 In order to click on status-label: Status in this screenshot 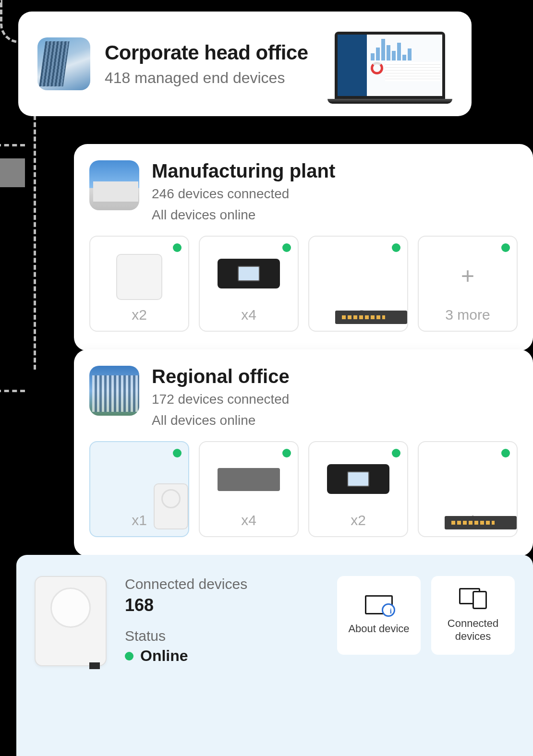, I will do `click(222, 636)`.